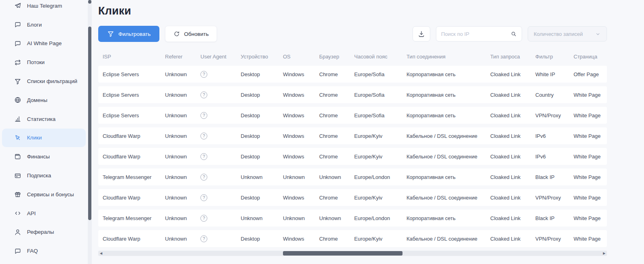 Image resolution: width=644 pixels, height=264 pixels. What do you see at coordinates (134, 56) in the screenshot?
I see `column-header-isp: ISP` at bounding box center [134, 56].